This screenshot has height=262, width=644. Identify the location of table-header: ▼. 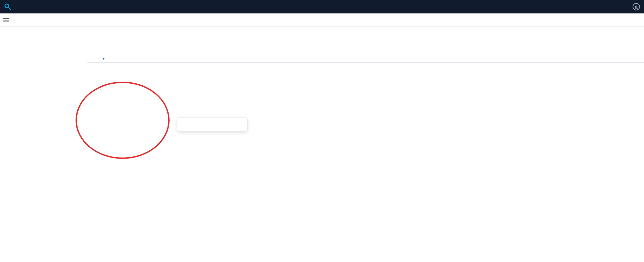
(366, 59).